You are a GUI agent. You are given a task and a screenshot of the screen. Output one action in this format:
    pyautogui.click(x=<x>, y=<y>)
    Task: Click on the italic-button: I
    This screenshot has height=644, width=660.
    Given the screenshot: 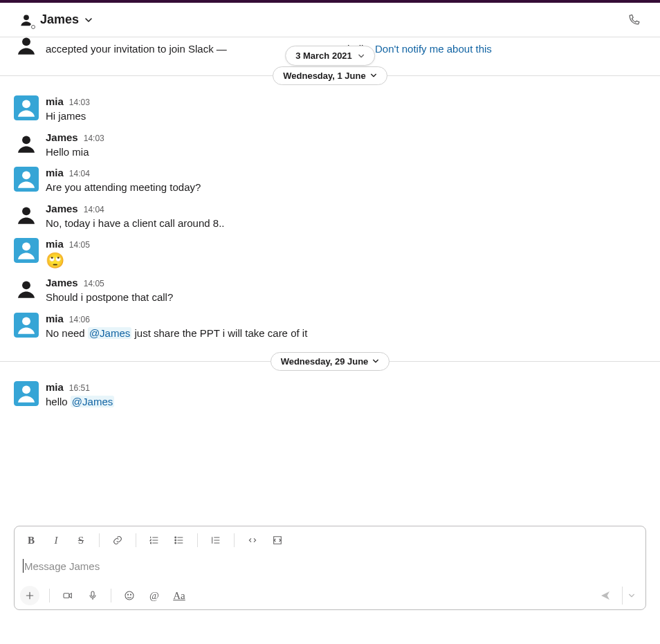 What is the action you would take?
    pyautogui.click(x=56, y=540)
    